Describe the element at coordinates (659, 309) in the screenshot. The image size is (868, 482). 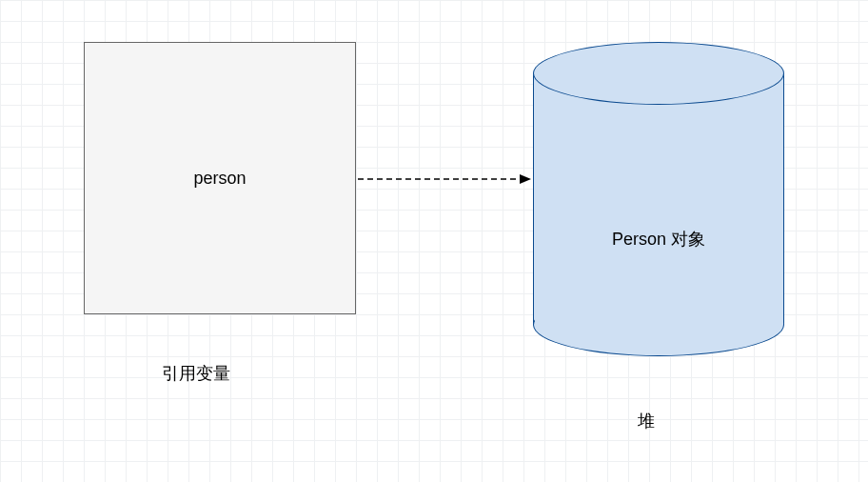
I see `cylinder-bottom-mask` at that location.